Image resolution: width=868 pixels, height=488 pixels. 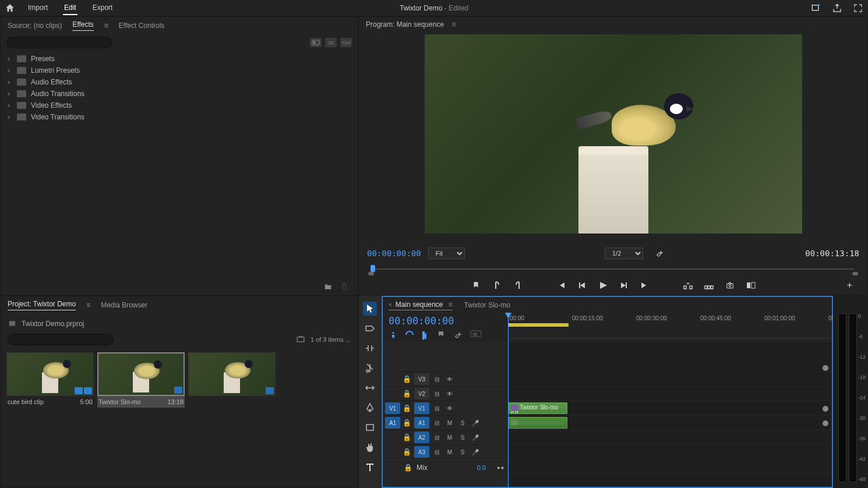 What do you see at coordinates (394, 253) in the screenshot?
I see `program-timecode-in: 00:00:00:00` at bounding box center [394, 253].